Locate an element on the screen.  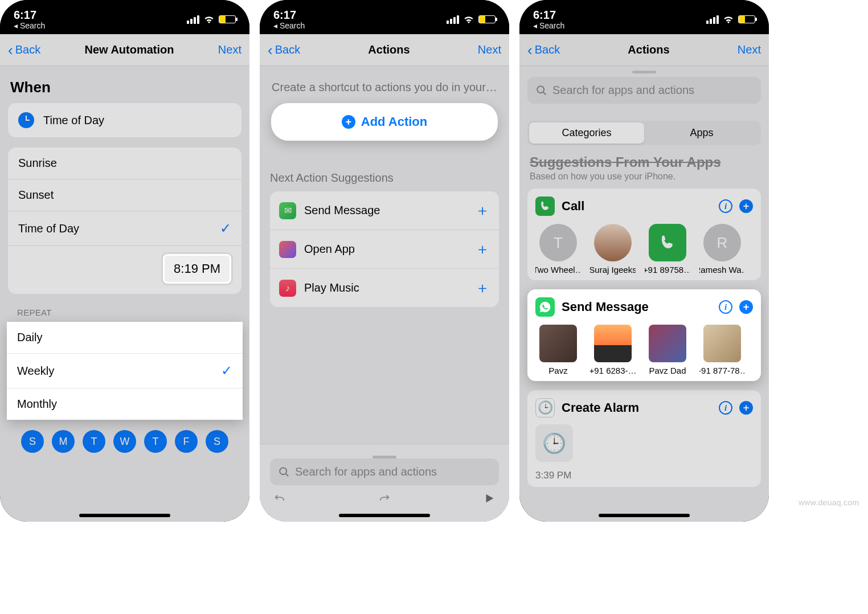
segmented-control: Categories Apps is located at coordinates (644, 133).